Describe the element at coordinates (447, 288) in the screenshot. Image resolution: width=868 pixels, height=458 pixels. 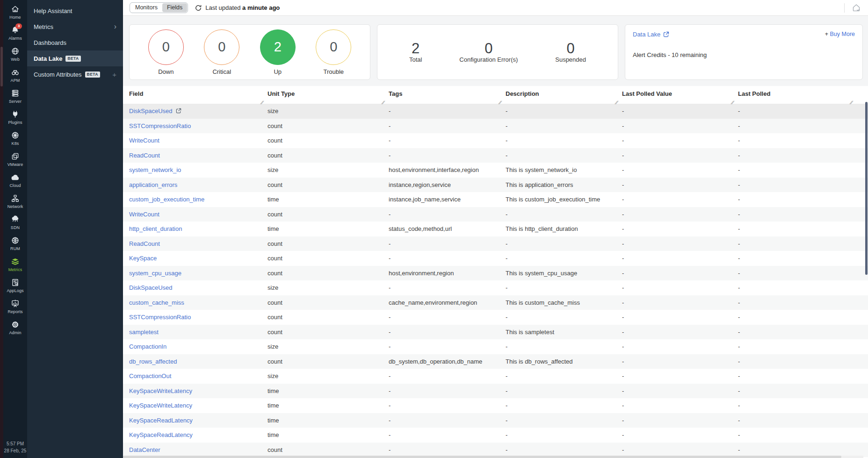
I see `tags-cell: -` at that location.